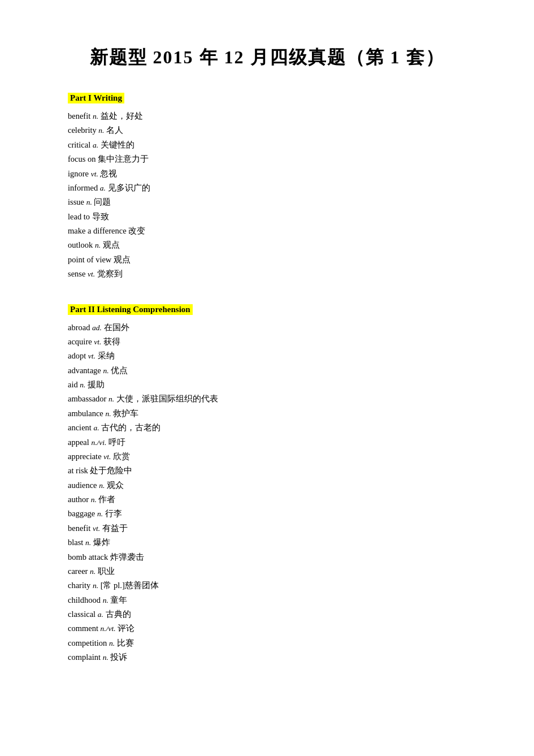 The image size is (534, 756). Describe the element at coordinates (77, 274) in the screenshot. I see `word-english: sense` at that location.